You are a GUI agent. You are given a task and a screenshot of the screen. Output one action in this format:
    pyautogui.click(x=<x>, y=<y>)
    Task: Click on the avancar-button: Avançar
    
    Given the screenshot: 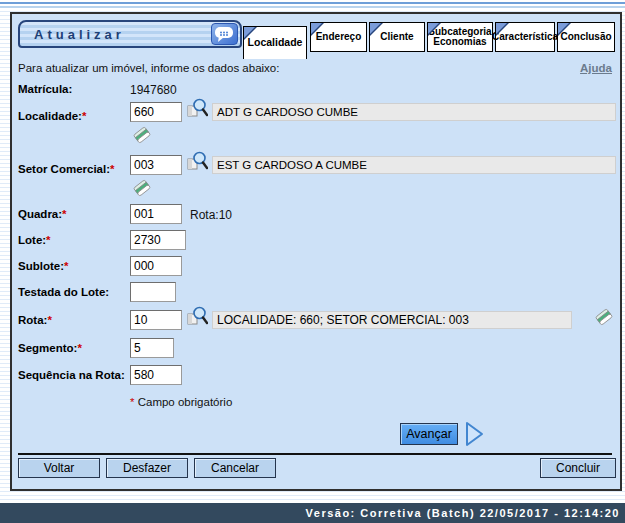 What is the action you would take?
    pyautogui.click(x=429, y=434)
    